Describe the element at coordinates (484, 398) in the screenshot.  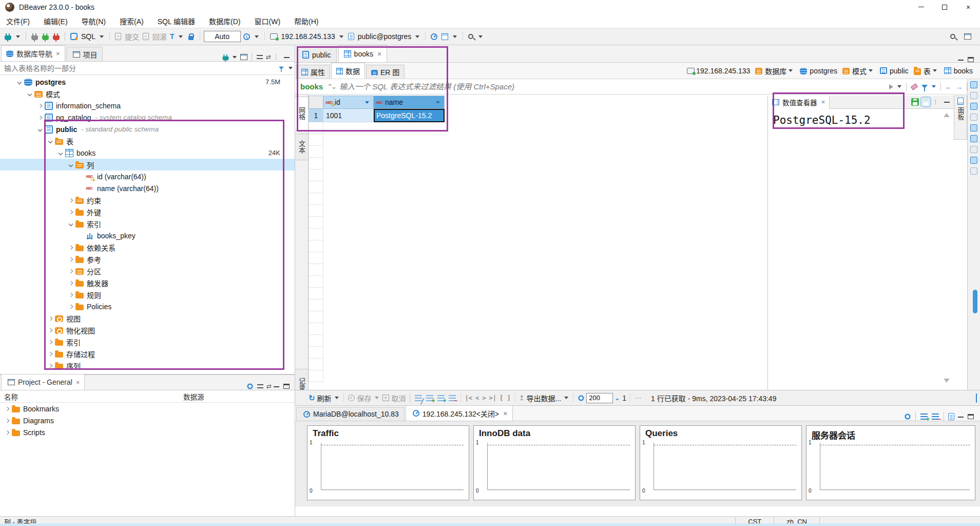
I see `next-row-icon: >` at that location.